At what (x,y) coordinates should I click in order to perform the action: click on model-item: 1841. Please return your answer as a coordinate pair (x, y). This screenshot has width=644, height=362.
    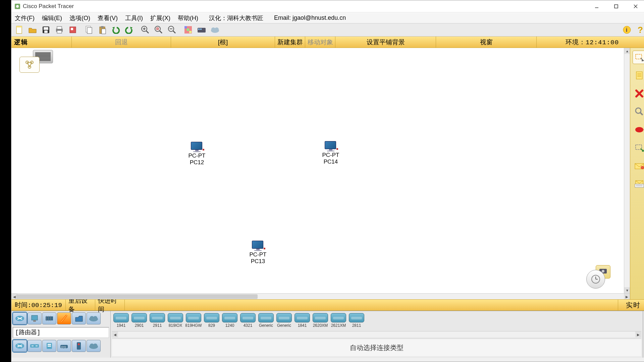
    Looking at the image, I should click on (302, 321).